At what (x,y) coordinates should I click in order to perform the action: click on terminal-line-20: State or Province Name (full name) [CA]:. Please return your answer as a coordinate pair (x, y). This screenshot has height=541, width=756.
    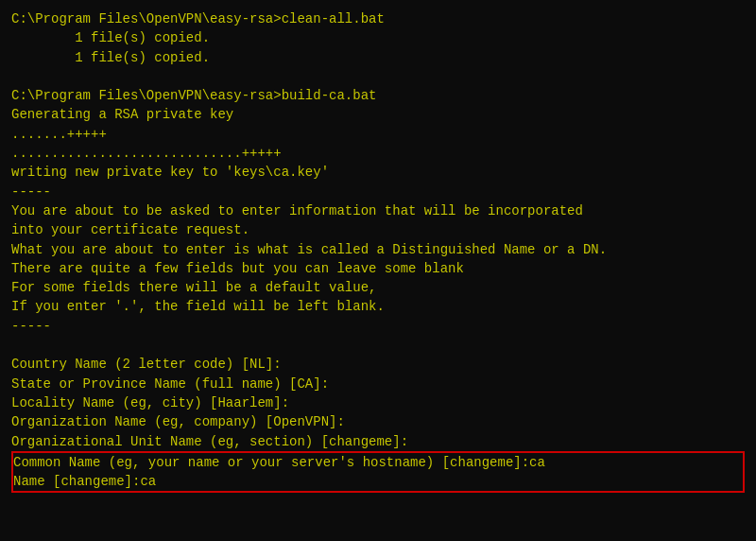
    Looking at the image, I should click on (378, 384).